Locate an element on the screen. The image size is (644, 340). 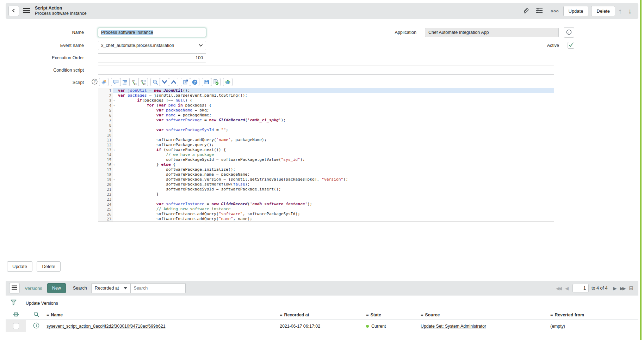
column-header-name: ≡Name is located at coordinates (163, 315).